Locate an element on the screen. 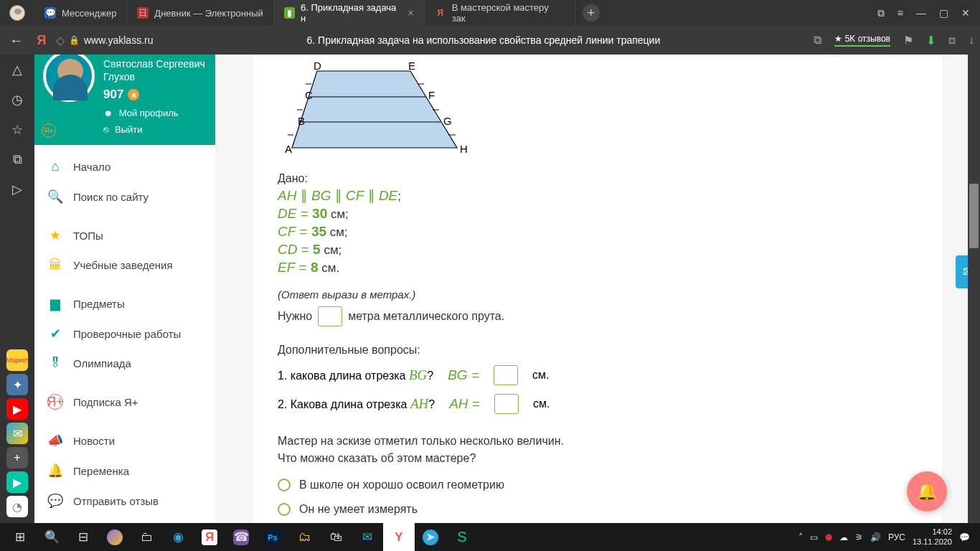  radio-option-2: Он не умеет измерять is located at coordinates (598, 509).